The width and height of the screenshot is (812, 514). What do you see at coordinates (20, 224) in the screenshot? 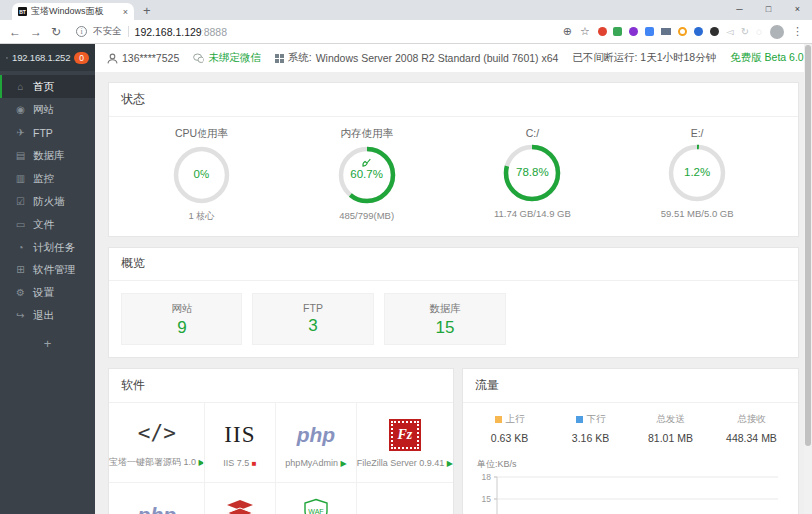
I see `files-icon: ▭` at bounding box center [20, 224].